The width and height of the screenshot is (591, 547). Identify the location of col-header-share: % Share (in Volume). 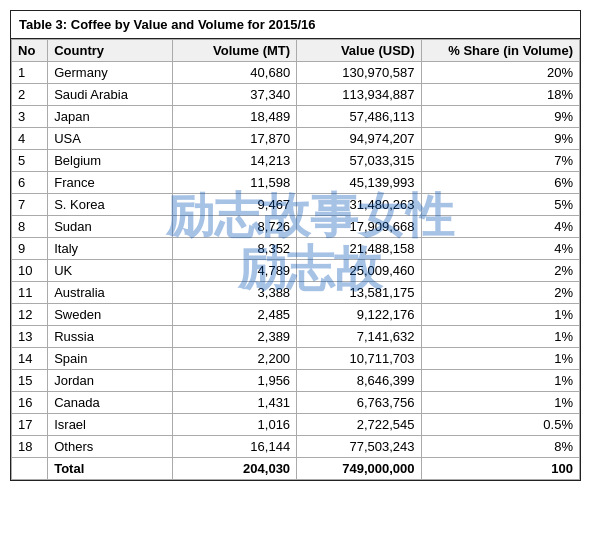
(500, 51).